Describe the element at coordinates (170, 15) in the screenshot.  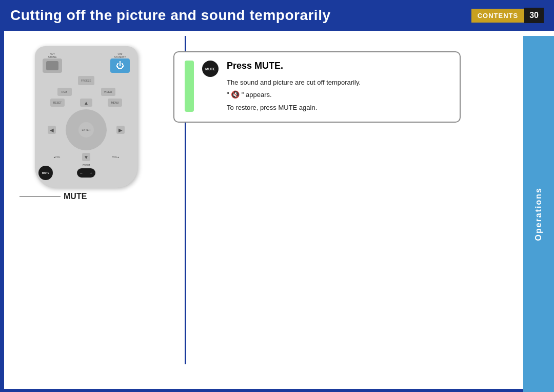
I see `page-title: Cutting off the picture and sound tempor…` at that location.